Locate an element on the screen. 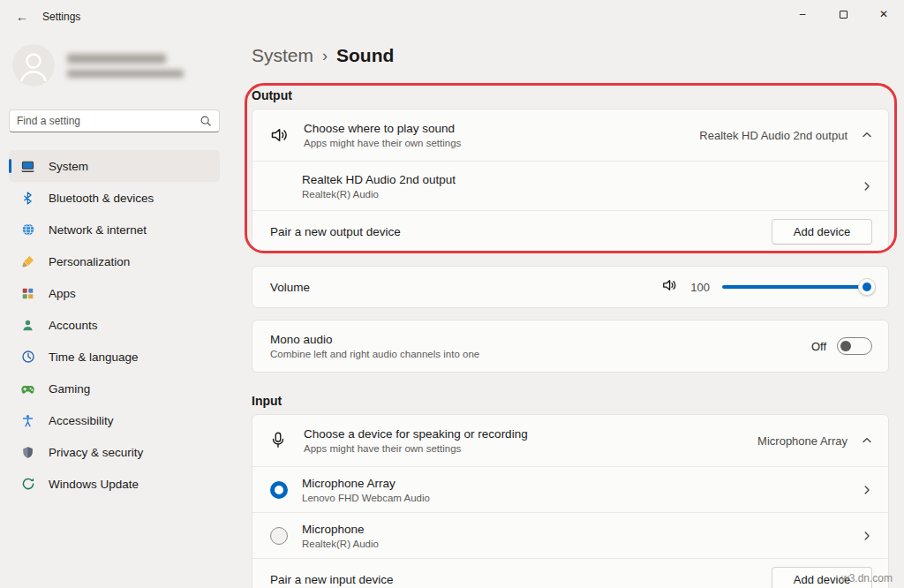 The width and height of the screenshot is (904, 588). search-icon is located at coordinates (206, 121).